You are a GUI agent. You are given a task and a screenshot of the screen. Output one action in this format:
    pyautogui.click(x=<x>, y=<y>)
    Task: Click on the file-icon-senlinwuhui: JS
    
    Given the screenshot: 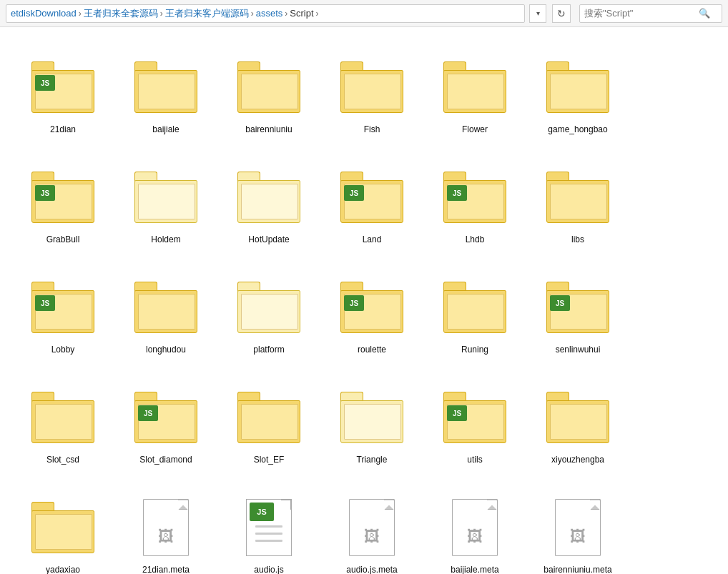 What is the action you would take?
    pyautogui.click(x=578, y=307)
    